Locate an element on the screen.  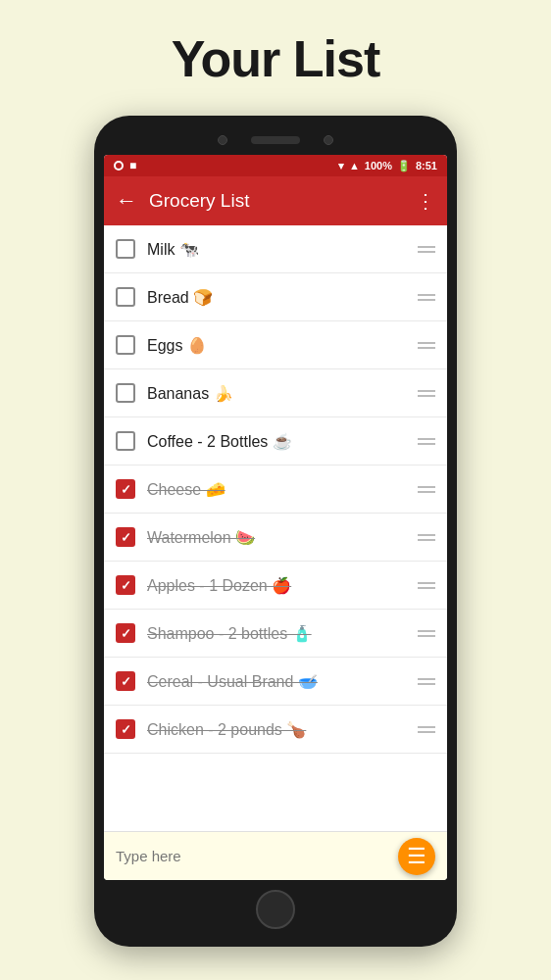
front-camera is located at coordinates (223, 140).